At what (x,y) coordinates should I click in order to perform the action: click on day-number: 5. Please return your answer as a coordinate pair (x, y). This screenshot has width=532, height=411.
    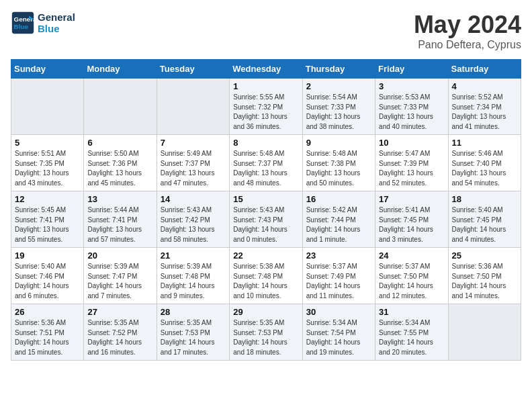
    Looking at the image, I should click on (47, 142).